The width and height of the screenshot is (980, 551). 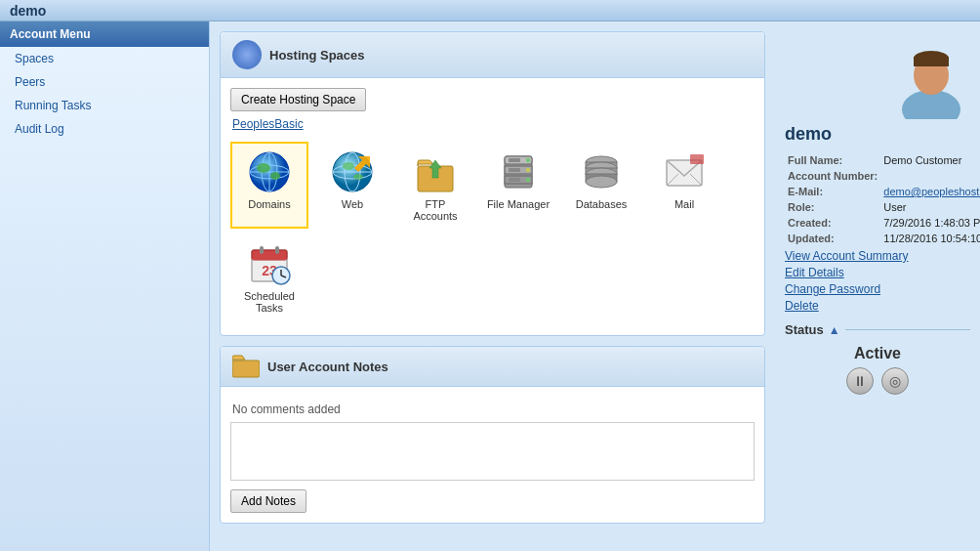 I want to click on icon-item-scheduled-tasks: 23 Scheduled Tasks, so click(x=269, y=277).